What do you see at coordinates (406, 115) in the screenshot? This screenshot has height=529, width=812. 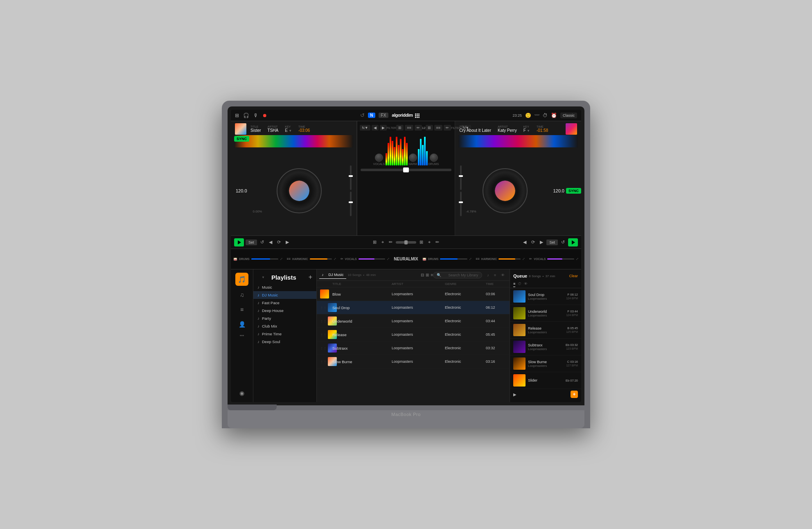 I see `top-bar: ⊞ 🎧 🎙 ⏺ ↺ N FX algoriddim` at bounding box center [406, 115].